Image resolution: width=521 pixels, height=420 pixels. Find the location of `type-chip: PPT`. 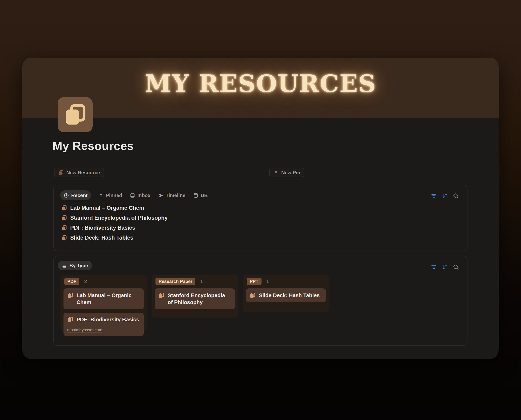

type-chip: PPT is located at coordinates (254, 282).